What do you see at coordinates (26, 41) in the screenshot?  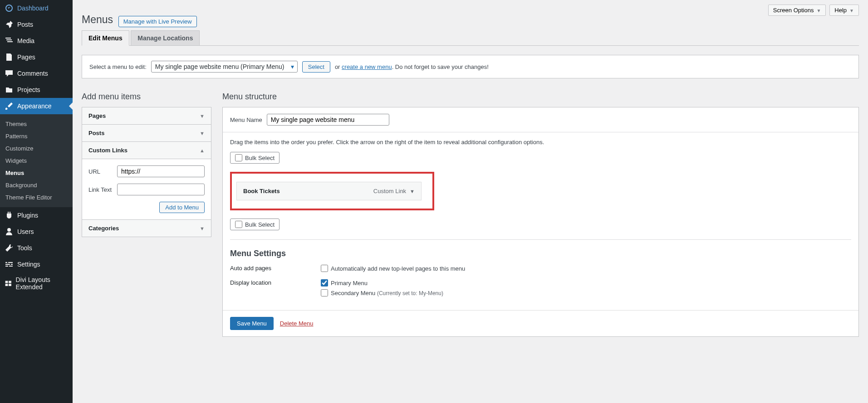 I see `sidebar-label: Media` at bounding box center [26, 41].